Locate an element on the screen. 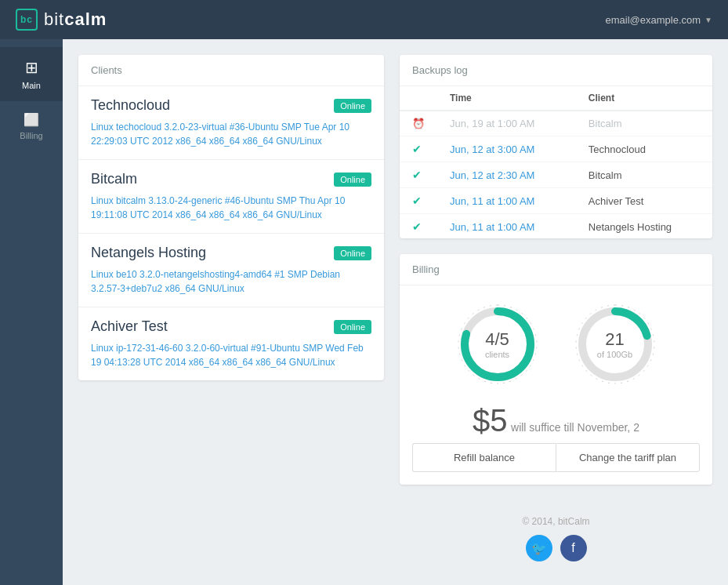 This screenshot has height=585, width=728. clients-donut-value: 4/5 is located at coordinates (497, 340).